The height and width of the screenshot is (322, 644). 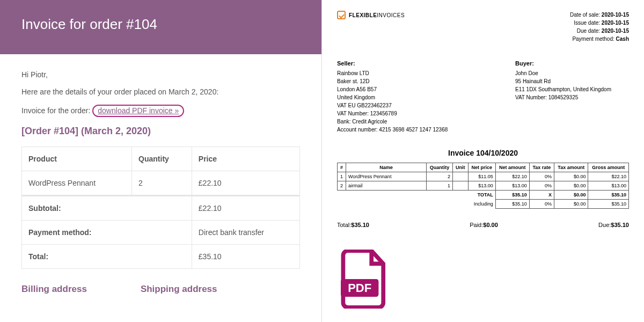 I want to click on invoice-summary: Total:$35.10 Paid:$0.00 Due:$35.10, so click(x=483, y=225).